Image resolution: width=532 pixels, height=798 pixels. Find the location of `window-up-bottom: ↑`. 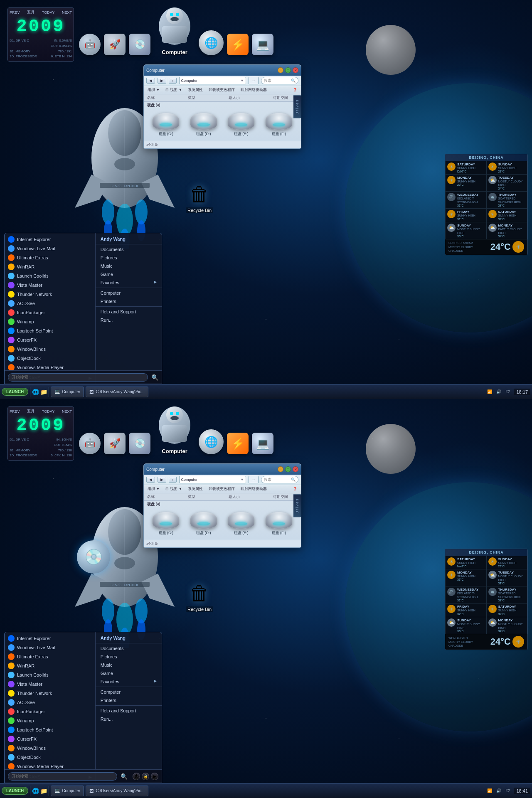

window-up-bottom: ↑ is located at coordinates (173, 480).